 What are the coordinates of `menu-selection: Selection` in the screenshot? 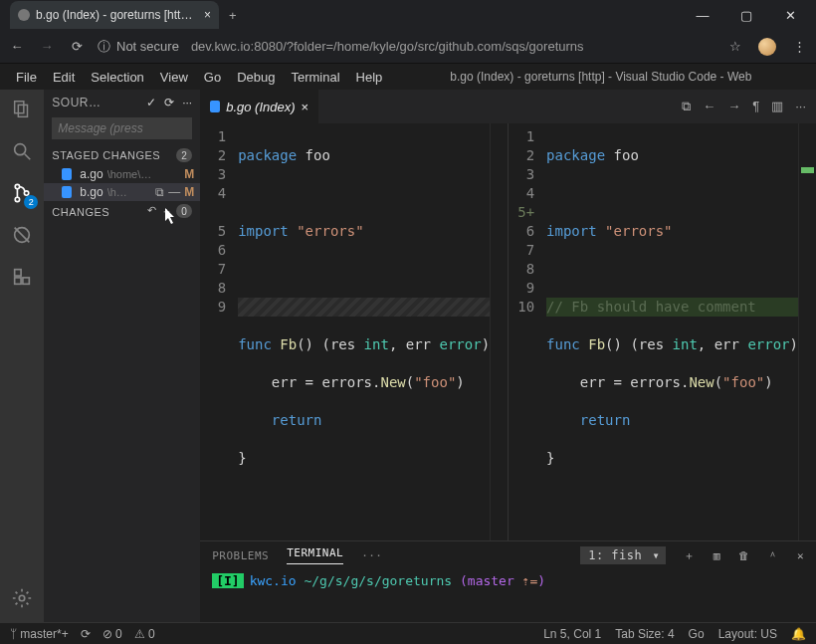 It's located at (117, 78).